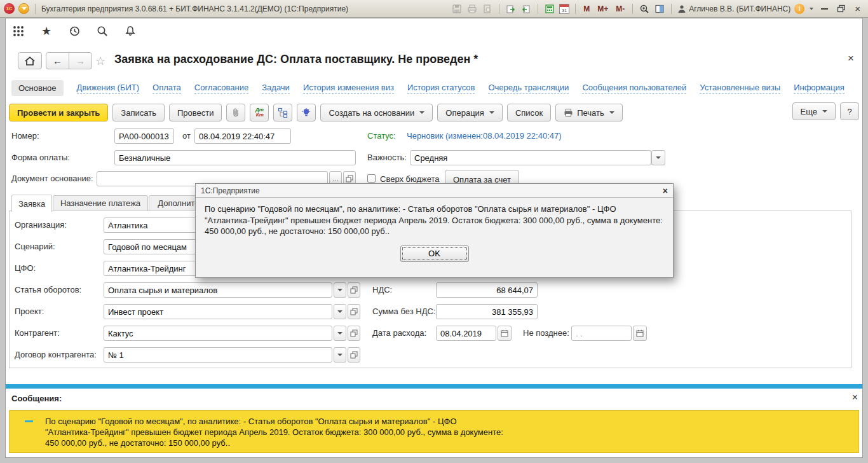 The height and width of the screenshot is (463, 868). What do you see at coordinates (658, 158) in the screenshot?
I see `importance-dropdown-button` at bounding box center [658, 158].